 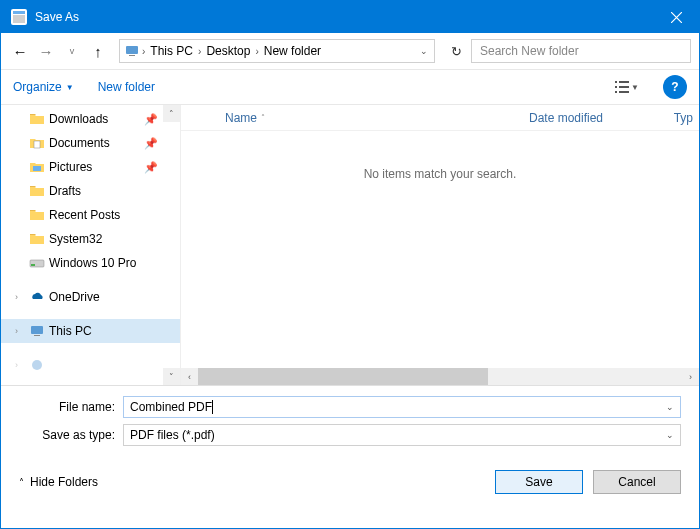 What do you see at coordinates (58, 482) in the screenshot?
I see `hide-folders-button: ˄ Hide Folders` at bounding box center [58, 482].